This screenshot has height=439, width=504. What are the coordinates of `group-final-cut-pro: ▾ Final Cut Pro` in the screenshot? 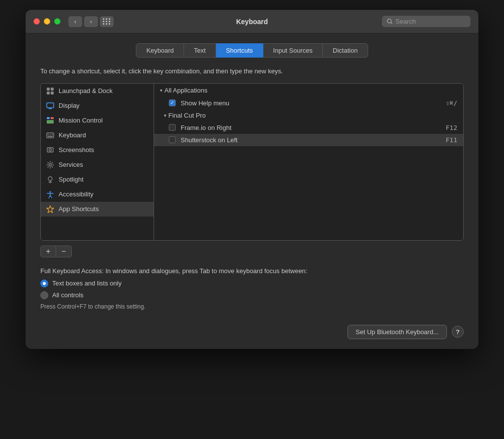 It's located at (309, 115).